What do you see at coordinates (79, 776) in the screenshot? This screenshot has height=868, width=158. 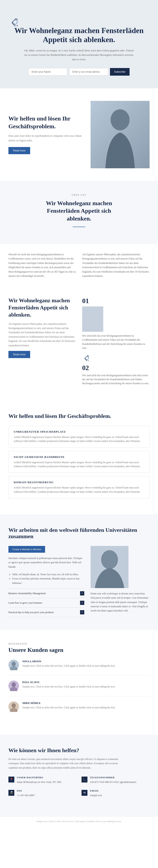 I see `contact-section: Wie können wir Ihnen helfen? Di ornis es…` at bounding box center [79, 776].